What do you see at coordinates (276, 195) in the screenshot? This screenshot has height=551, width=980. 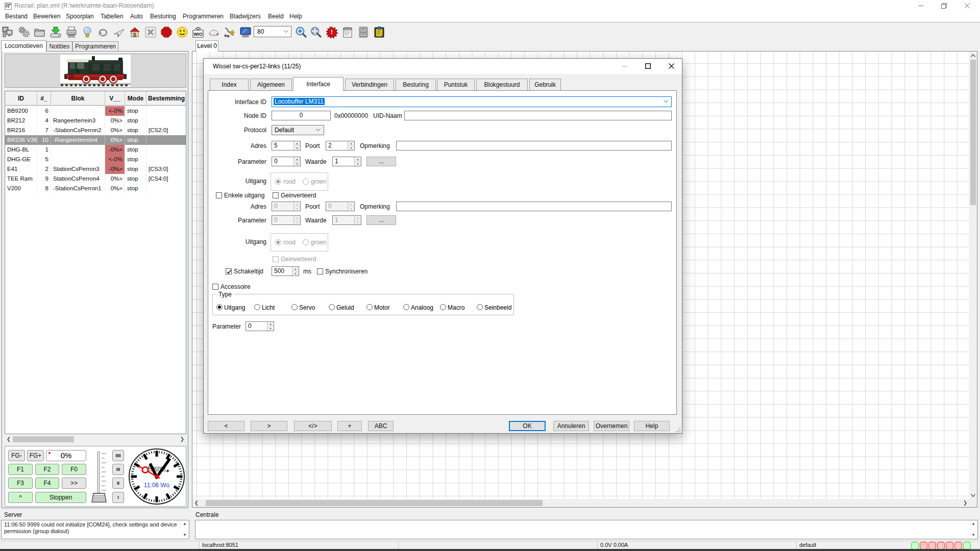 I see `geinverteerd1-checkbox` at bounding box center [276, 195].